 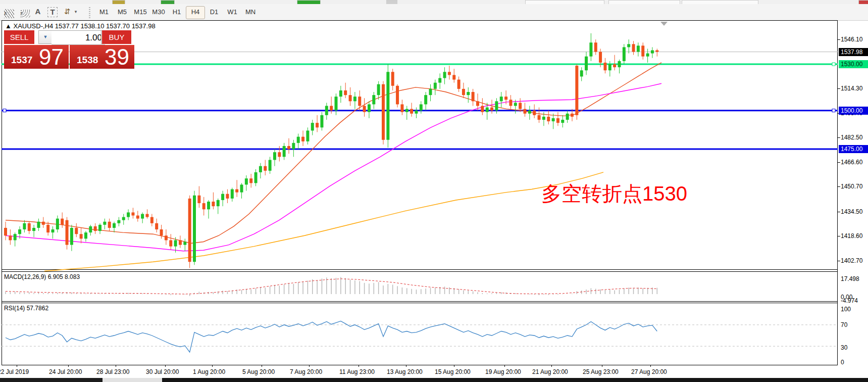 I want to click on timeframe-group: M1M5M15M30H1H4D1W1MN, so click(x=177, y=13).